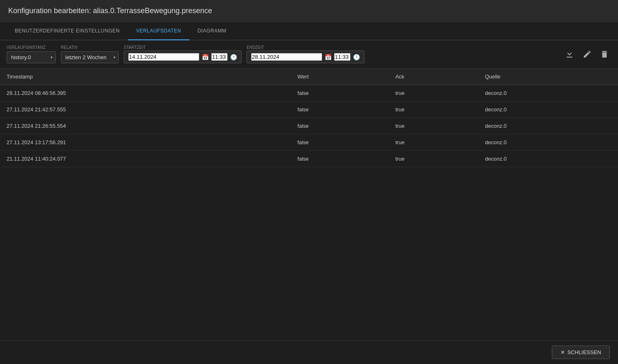 The image size is (618, 364). Describe the element at coordinates (159, 31) in the screenshot. I see `tab-history-data: VERLAUFSDATEN` at that location.